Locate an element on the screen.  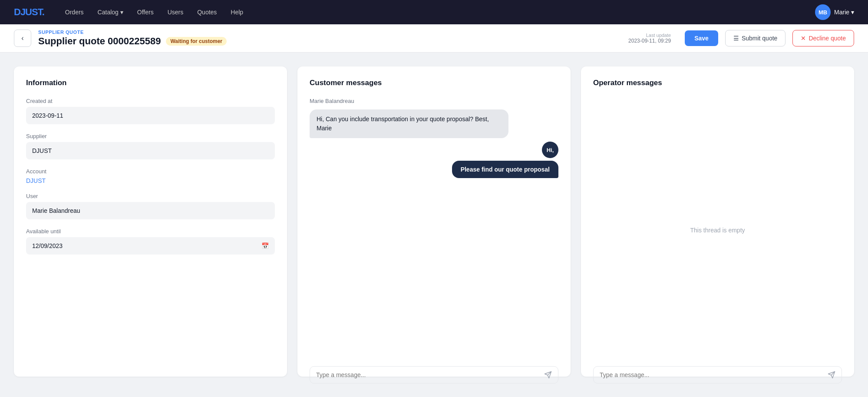
customer-message-sender: Marie Balandreau is located at coordinates (434, 101).